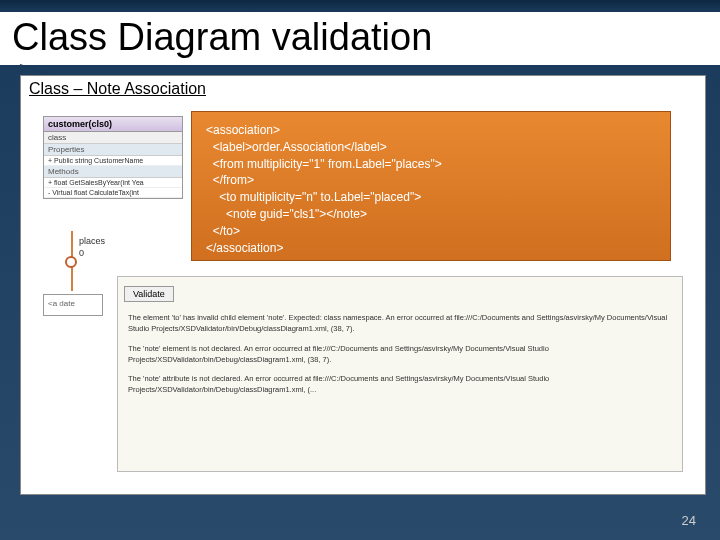  I want to click on assoc-mult: 0, so click(82, 253).